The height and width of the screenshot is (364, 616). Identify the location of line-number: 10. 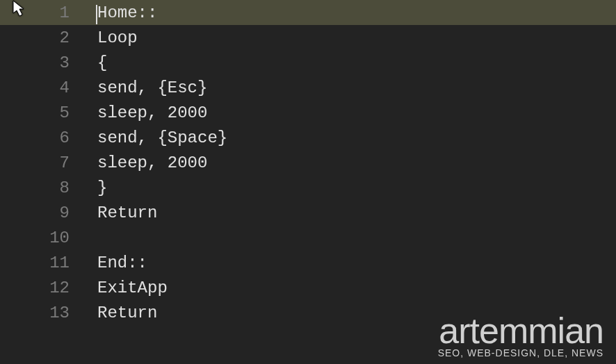
(49, 238).